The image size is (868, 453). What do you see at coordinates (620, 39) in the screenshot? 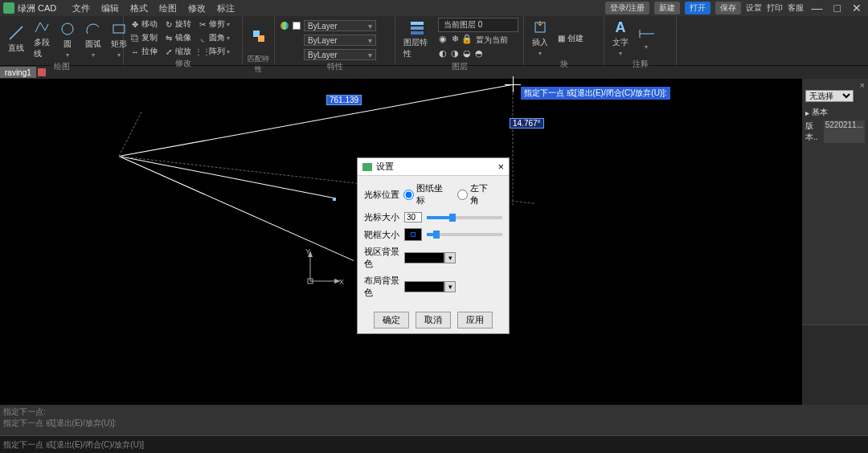
I see `tool-text: A文字▾` at bounding box center [620, 39].